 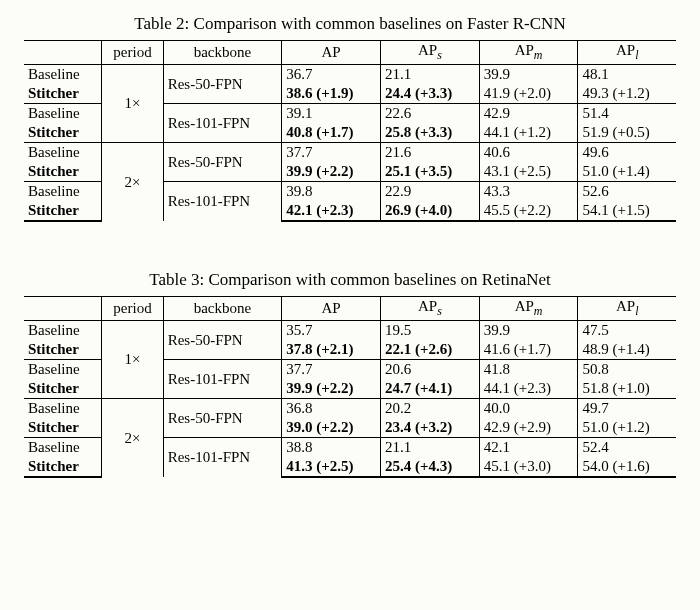 What do you see at coordinates (528, 172) in the screenshot?
I see `value-cell: 43.1 (+2.5)` at bounding box center [528, 172].